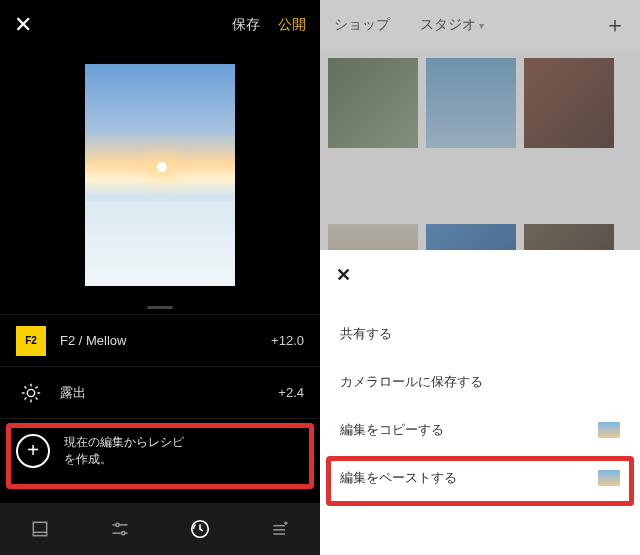 This screenshot has width=640, height=555. Describe the element at coordinates (166, 340) in the screenshot. I see `filter-name: F2 / Mellow` at that location.